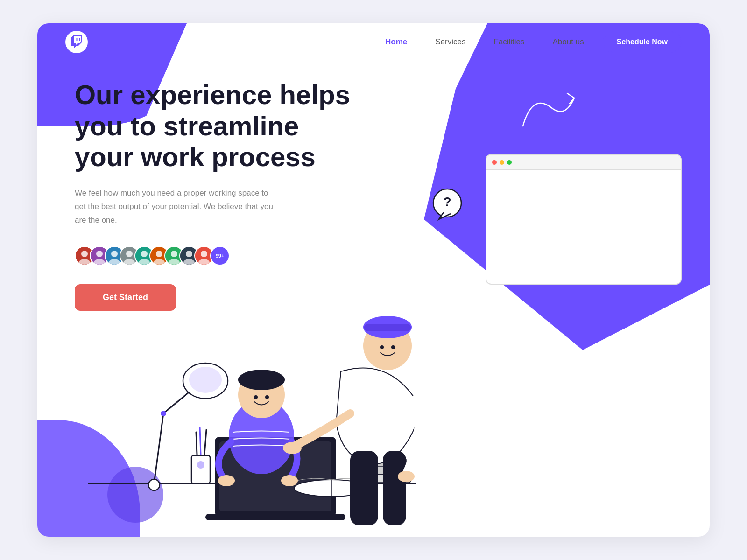  I want to click on nav-facilities: Facilities, so click(509, 42).